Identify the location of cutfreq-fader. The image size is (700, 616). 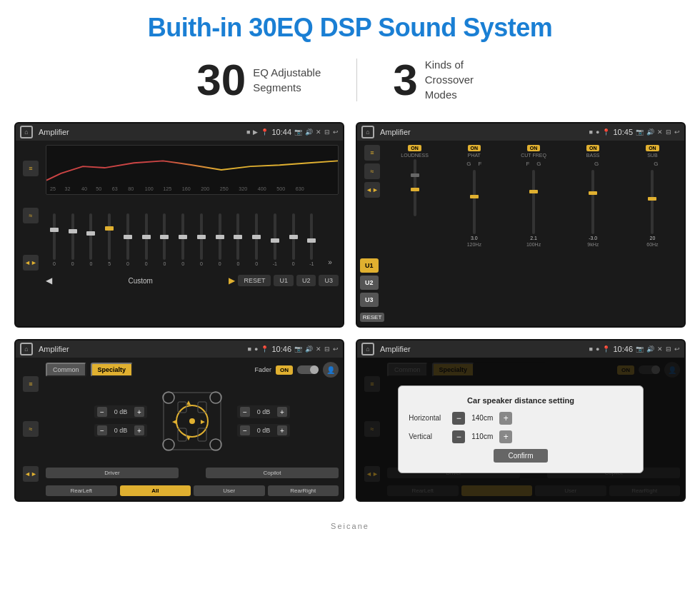
(534, 202).